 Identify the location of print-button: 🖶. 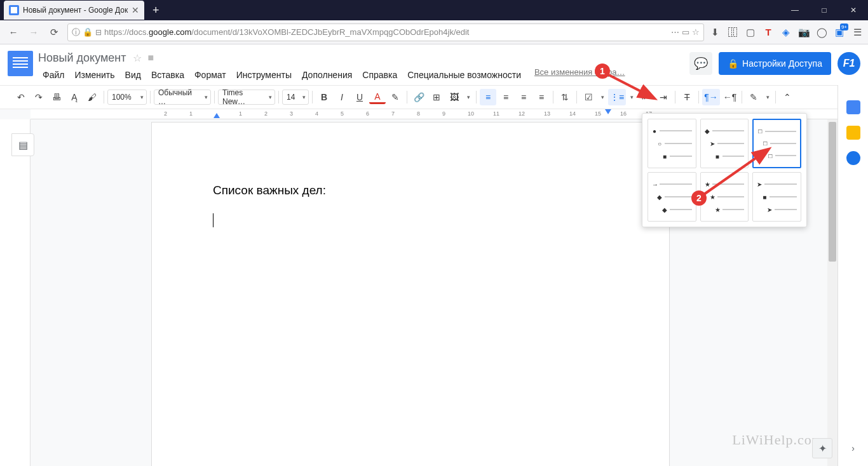
(57, 97).